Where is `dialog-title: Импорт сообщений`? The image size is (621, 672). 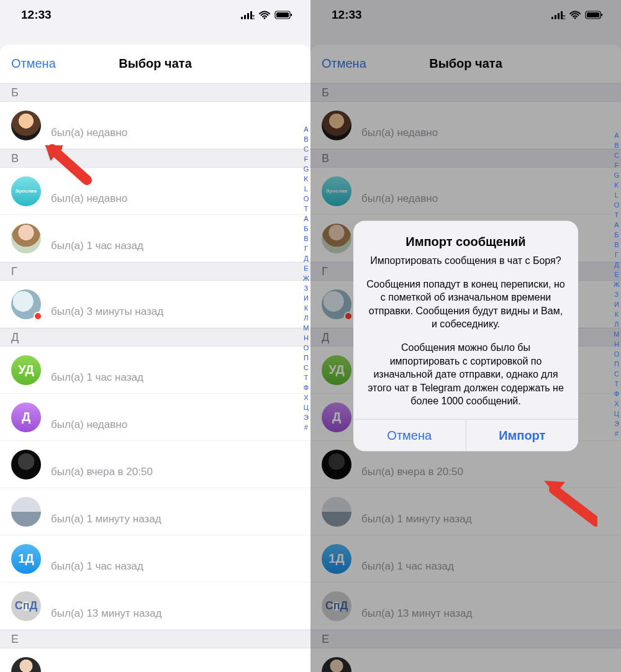 dialog-title: Импорт сообщений is located at coordinates (466, 242).